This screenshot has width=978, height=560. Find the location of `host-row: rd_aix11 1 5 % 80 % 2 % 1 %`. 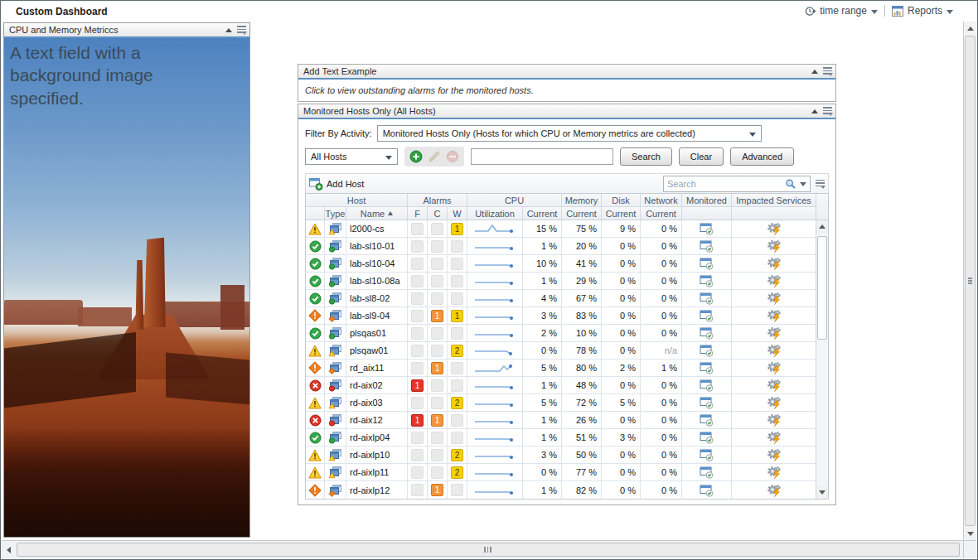

host-row: rd_aix11 1 5 % 80 % 2 % 1 % is located at coordinates (560, 368).